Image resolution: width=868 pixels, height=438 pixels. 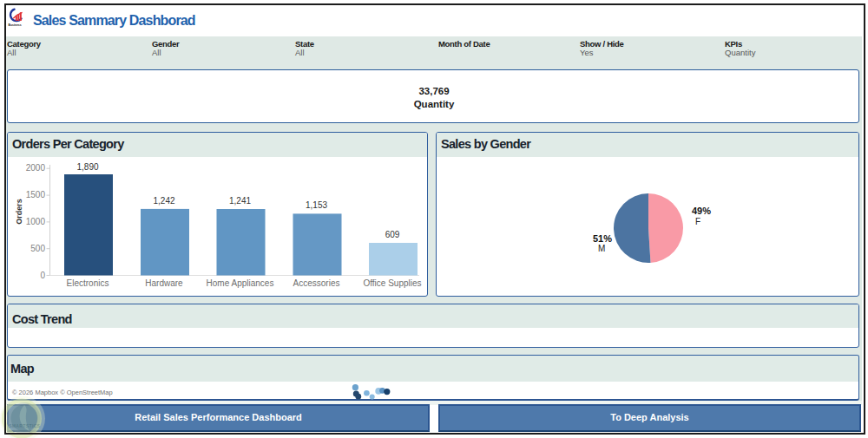 I want to click on svg-text: 49%, so click(x=701, y=211).